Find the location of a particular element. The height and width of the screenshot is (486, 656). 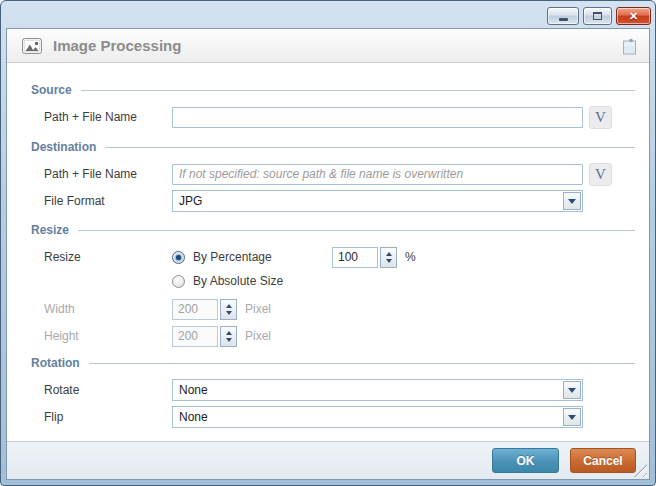

percentage-unit: % is located at coordinates (410, 257).